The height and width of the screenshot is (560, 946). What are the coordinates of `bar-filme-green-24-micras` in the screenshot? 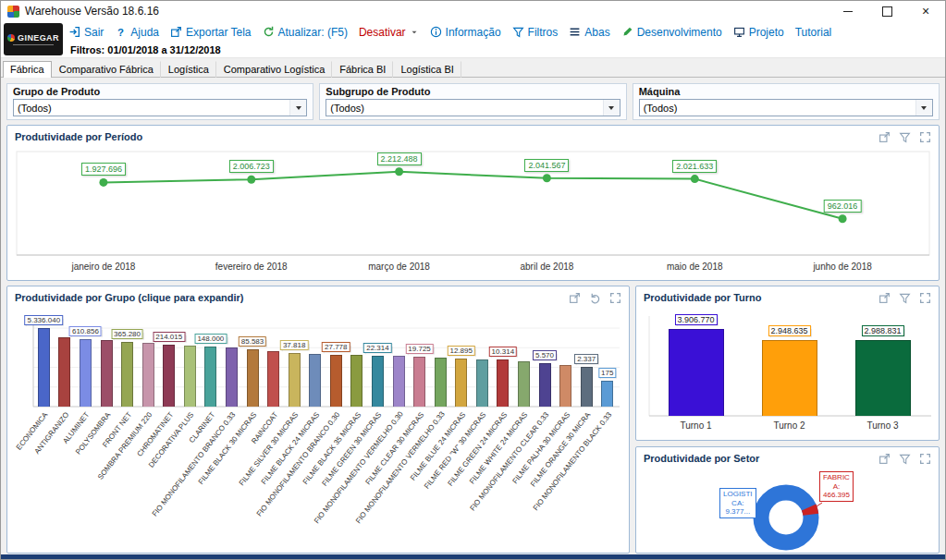 It's located at (503, 383).